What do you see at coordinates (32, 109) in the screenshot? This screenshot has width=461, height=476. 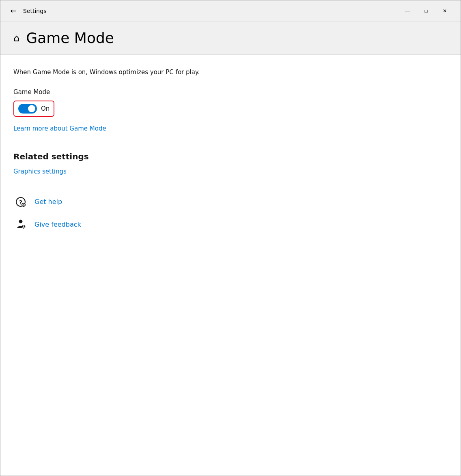 I see `toggle-knob` at bounding box center [32, 109].